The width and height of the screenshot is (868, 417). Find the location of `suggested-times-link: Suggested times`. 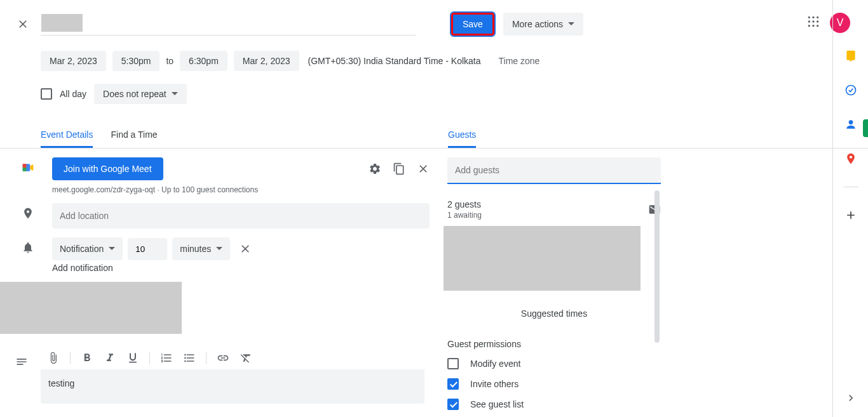

suggested-times-link: Suggested times is located at coordinates (554, 314).